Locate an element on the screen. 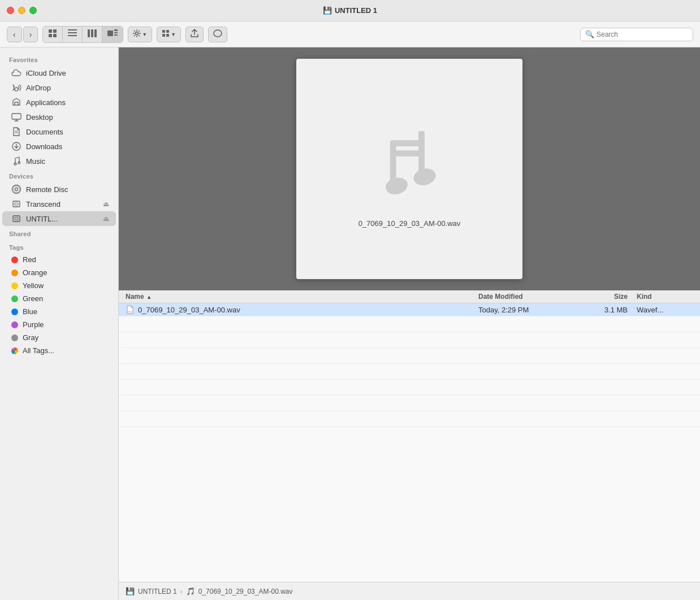 This screenshot has width=700, height=600. music-icon is located at coordinates (16, 161).